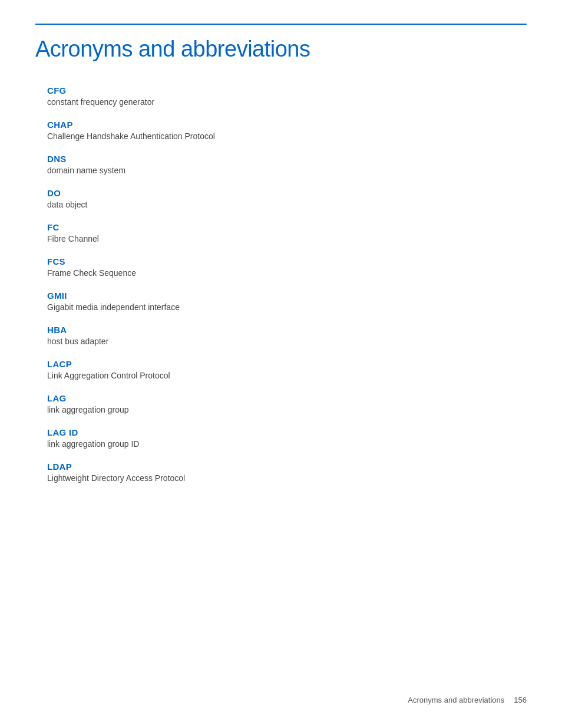 Image resolution: width=562 pixels, height=728 pixels. What do you see at coordinates (520, 700) in the screenshot?
I see `footer-page-number: 156` at bounding box center [520, 700].